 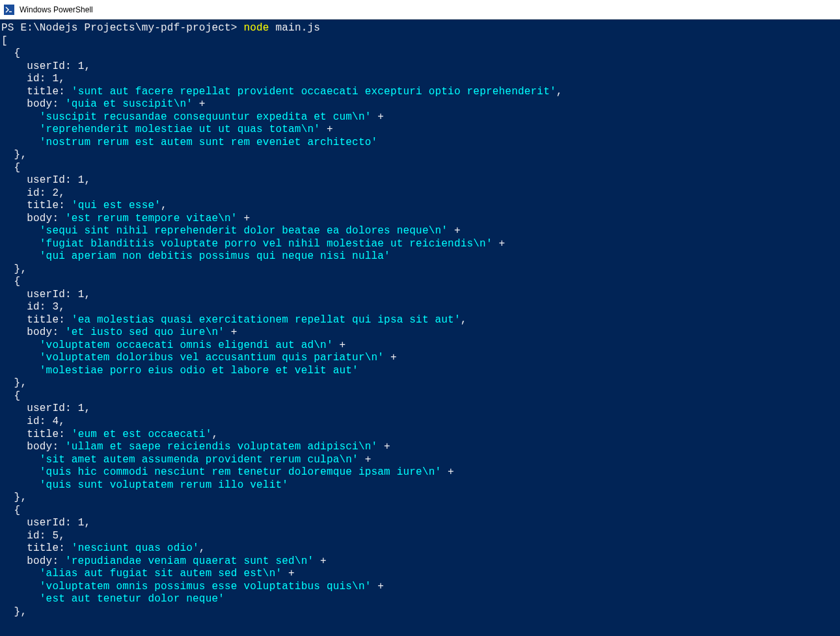 I want to click on titlebar-text: Windows PowerShell, so click(x=56, y=10).